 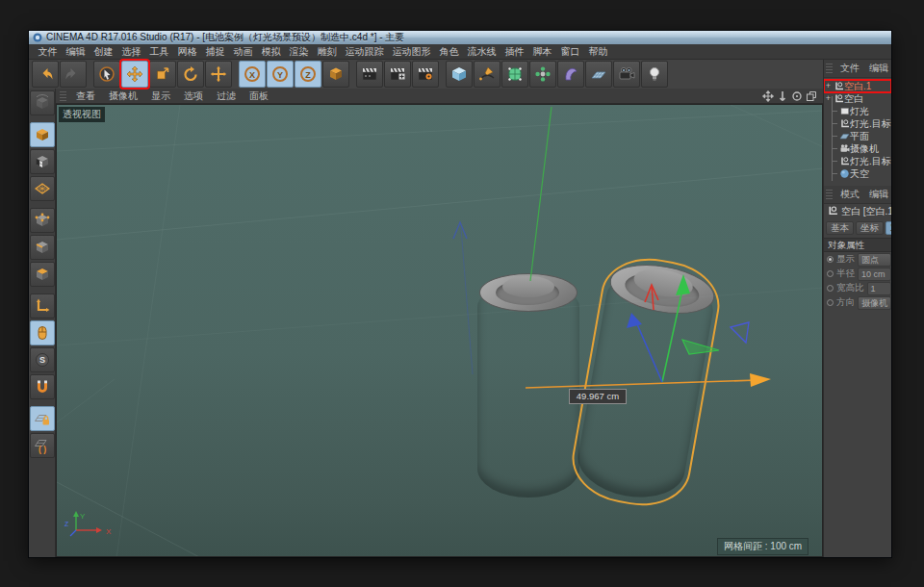 I want to click on render-settings-button, so click(x=425, y=74).